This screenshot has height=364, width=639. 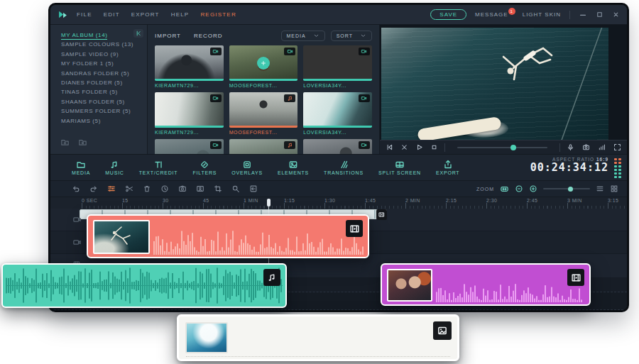 I want to click on scrub-slider, so click(x=503, y=148).